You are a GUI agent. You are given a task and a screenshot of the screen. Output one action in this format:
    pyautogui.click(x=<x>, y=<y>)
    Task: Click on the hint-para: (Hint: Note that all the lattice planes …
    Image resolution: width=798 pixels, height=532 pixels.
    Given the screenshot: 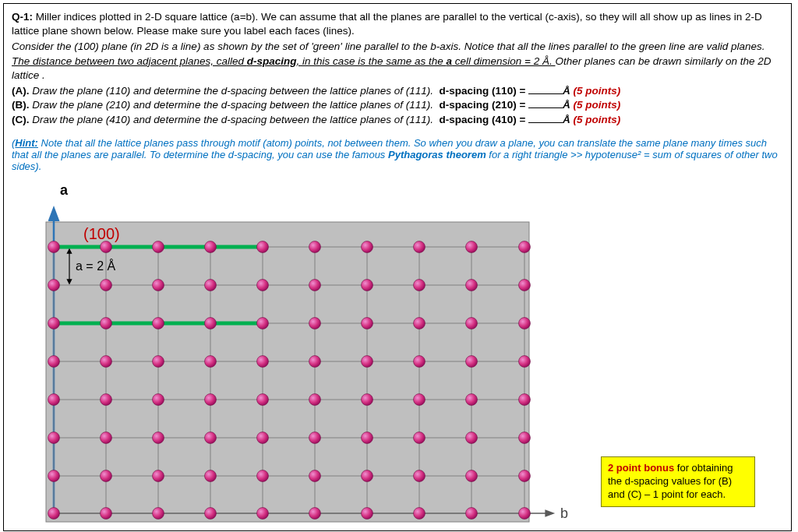 What is the action you would take?
    pyautogui.click(x=397, y=154)
    